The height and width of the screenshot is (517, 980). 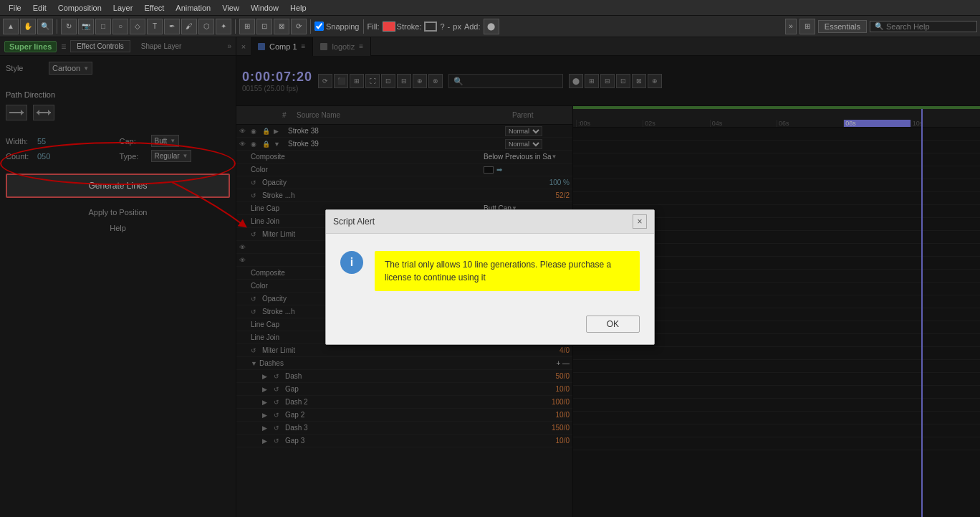 What do you see at coordinates (299, 27) in the screenshot?
I see `path-btn: ⟳` at bounding box center [299, 27].